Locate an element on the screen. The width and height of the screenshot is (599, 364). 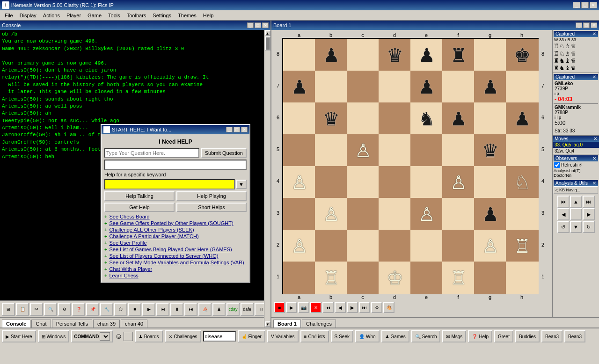
square-a1 is located at coordinates (300, 278).